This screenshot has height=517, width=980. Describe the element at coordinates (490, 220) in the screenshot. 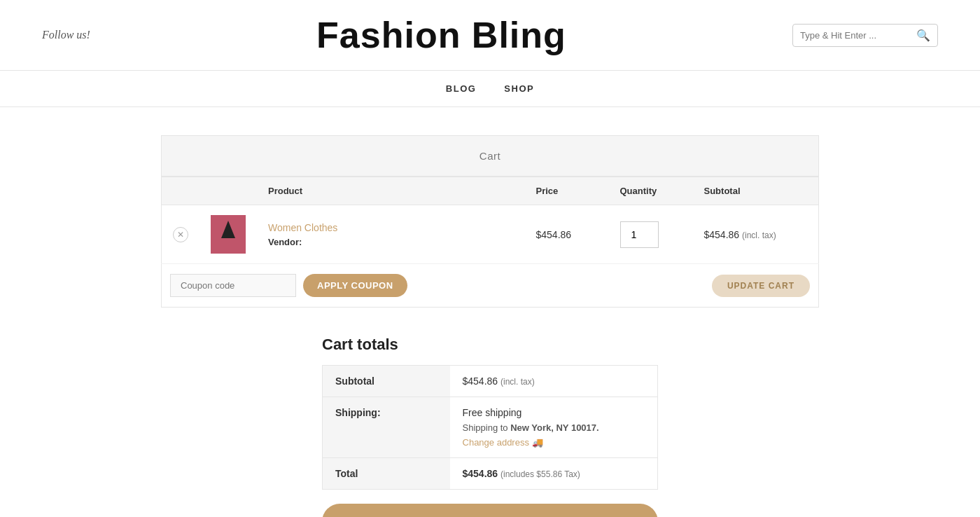

I see `cart-table: Product Price Quantity Subtotal ✕ Women …` at that location.